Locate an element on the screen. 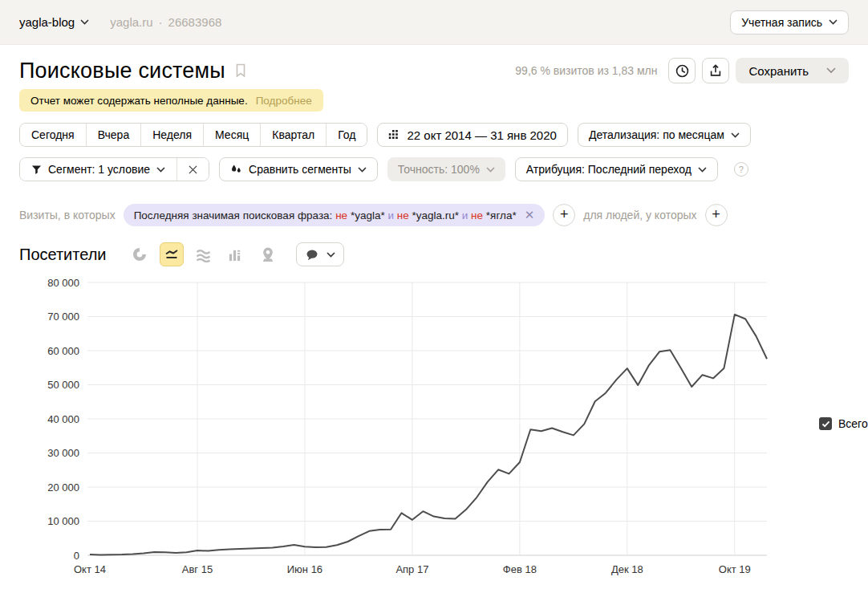  segment-clear-button is located at coordinates (193, 169).